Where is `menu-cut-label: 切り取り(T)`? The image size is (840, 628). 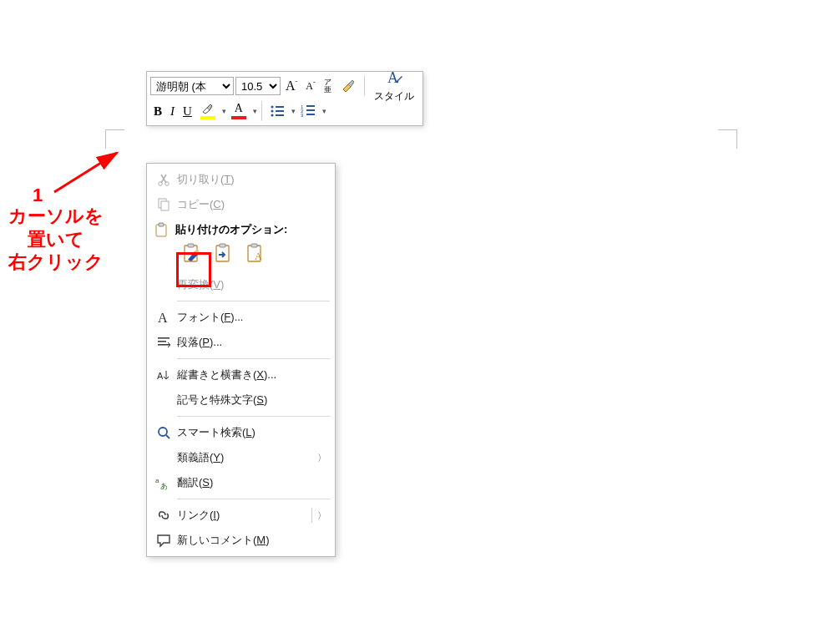
menu-cut-label: 切り取り(T) is located at coordinates (250, 180).